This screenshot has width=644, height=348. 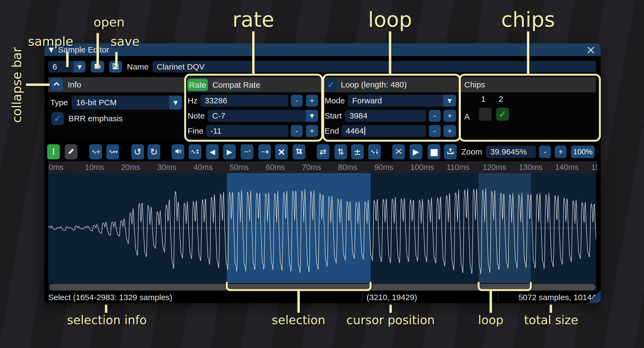 I want to click on export-button, so click(x=450, y=152).